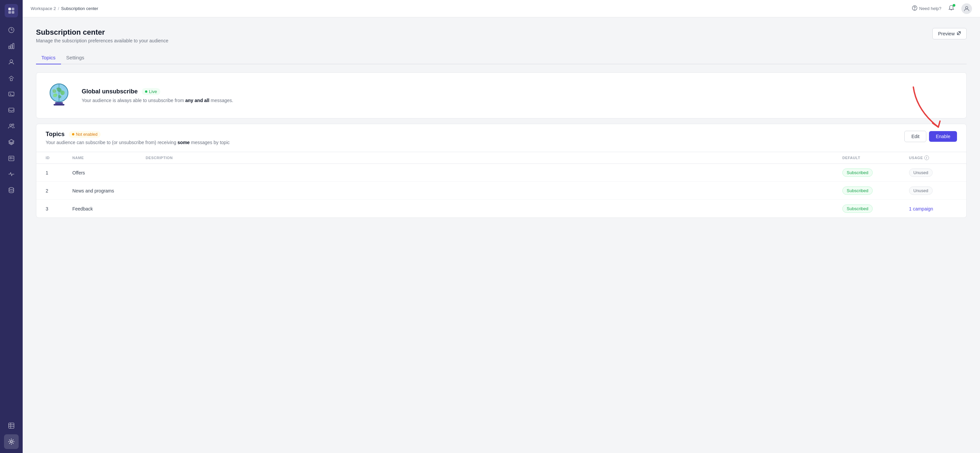 This screenshot has height=453, width=980. I want to click on preview-button-label: Preview, so click(947, 33).